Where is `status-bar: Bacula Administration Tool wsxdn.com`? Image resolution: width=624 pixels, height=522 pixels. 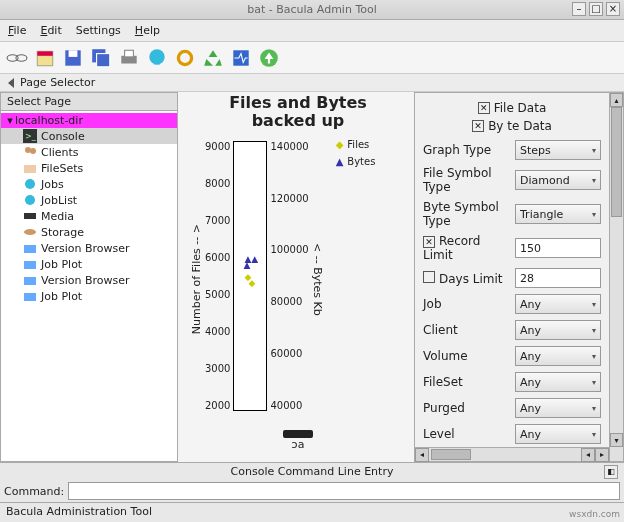
status-bar: Bacula Administration Tool wsxdn.com is located at coordinates (312, 511).